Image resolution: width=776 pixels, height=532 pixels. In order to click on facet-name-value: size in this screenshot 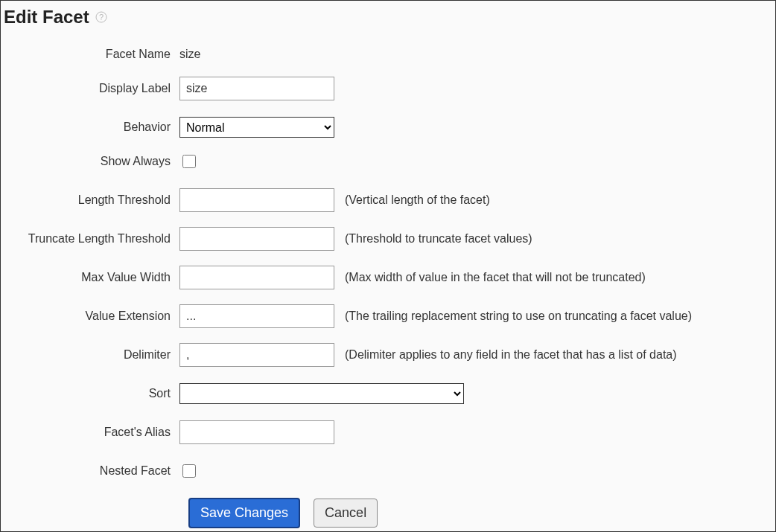, I will do `click(190, 54)`.